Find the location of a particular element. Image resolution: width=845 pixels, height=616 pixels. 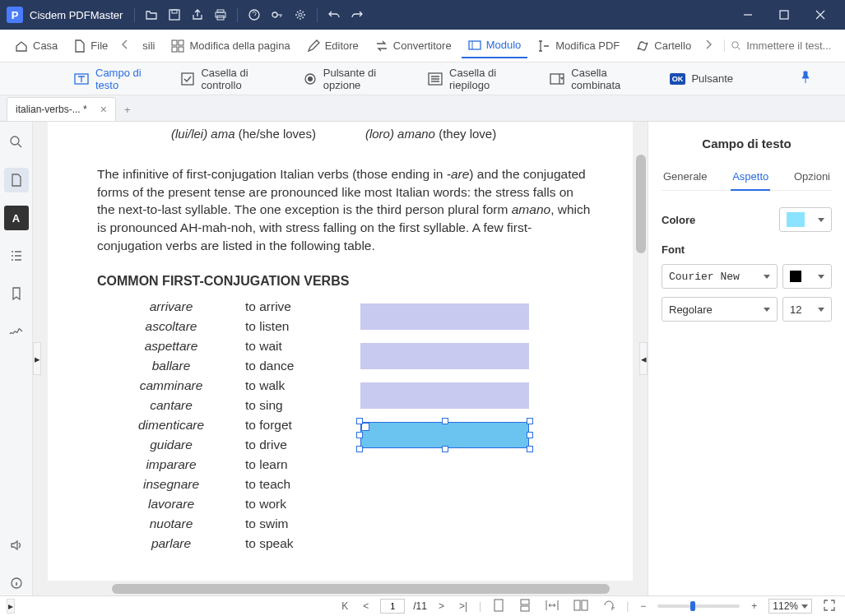

outline-icon is located at coordinates (16, 256).